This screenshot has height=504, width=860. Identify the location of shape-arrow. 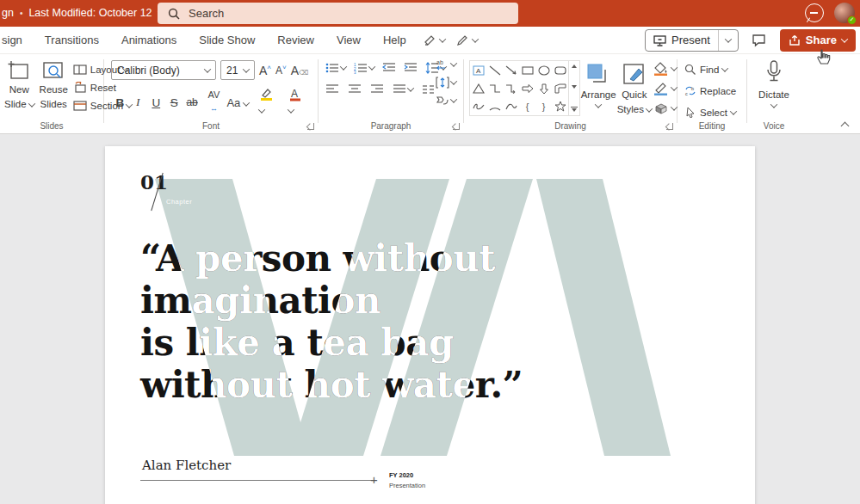
(511, 71).